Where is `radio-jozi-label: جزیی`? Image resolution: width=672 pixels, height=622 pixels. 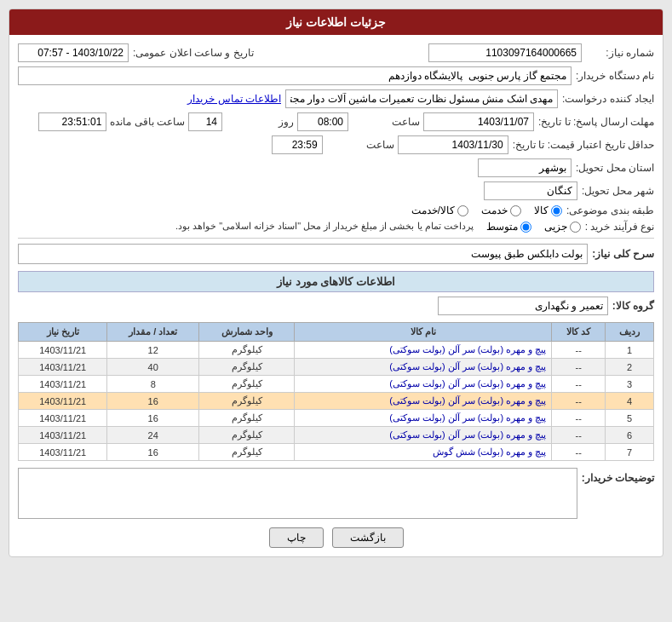 radio-jozi-label: جزیی is located at coordinates (555, 227).